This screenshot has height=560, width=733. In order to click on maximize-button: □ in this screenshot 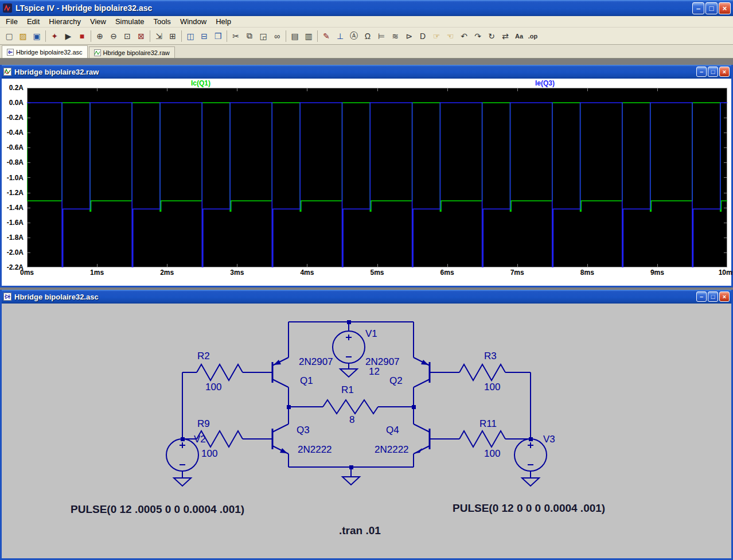, I will do `click(711, 8)`.